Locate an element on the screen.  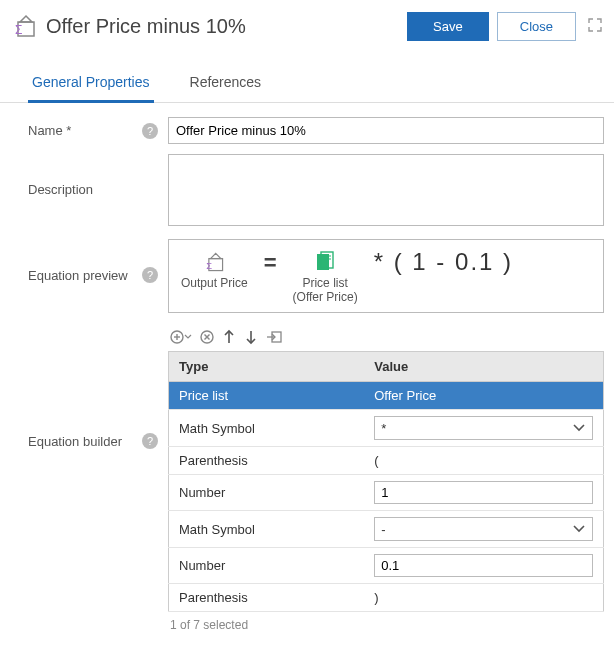
row-value: ) is located at coordinates (484, 598).